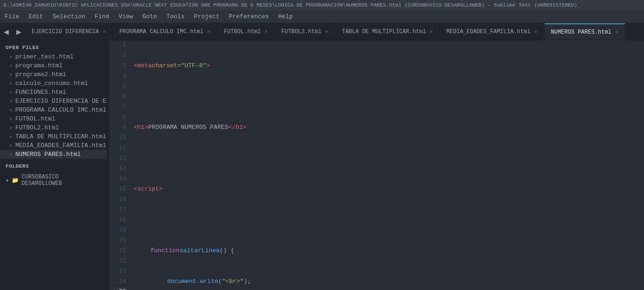 The width and height of the screenshot is (644, 290). What do you see at coordinates (120, 45) in the screenshot?
I see `line-num-1: 1` at bounding box center [120, 45].